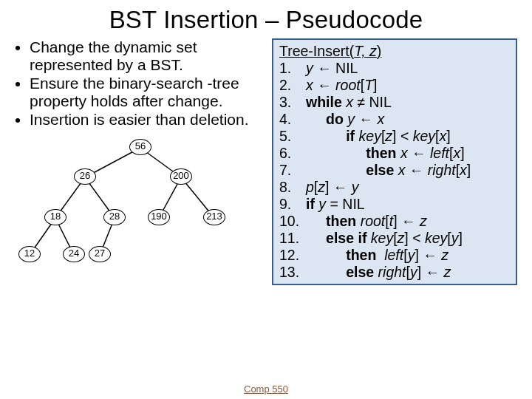 Image resolution: width=532 pixels, height=399 pixels. What do you see at coordinates (395, 222) in the screenshot?
I see `code-line: 10. then root[t] ← z` at bounding box center [395, 222].